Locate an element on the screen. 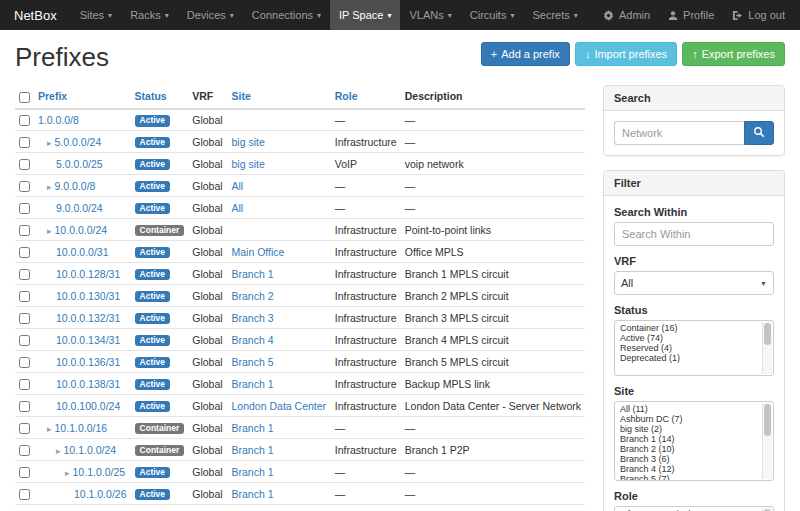 This screenshot has width=800, height=511. nav-item-sites: Sites▾ is located at coordinates (96, 15).